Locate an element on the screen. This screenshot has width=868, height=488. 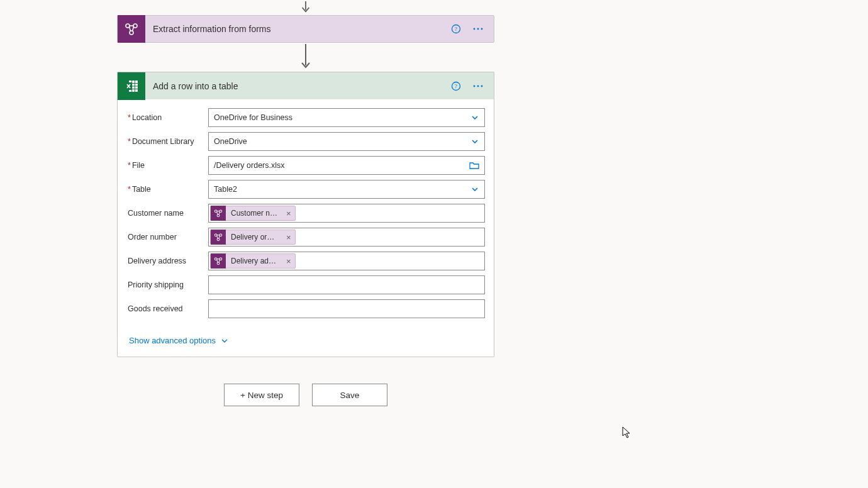
customer-name-input: Customer nam… × is located at coordinates (347, 213).